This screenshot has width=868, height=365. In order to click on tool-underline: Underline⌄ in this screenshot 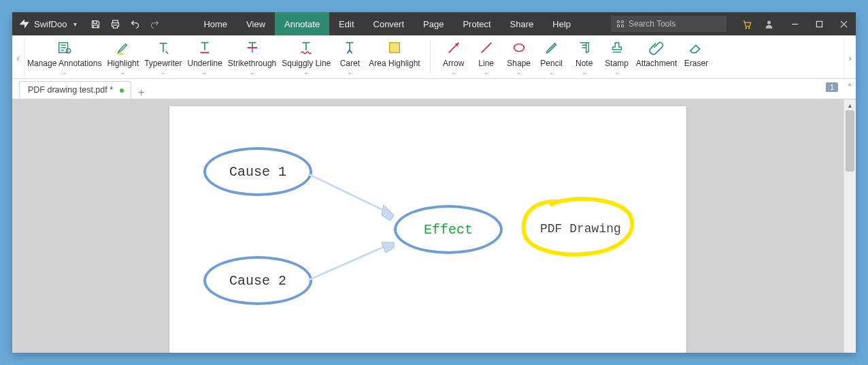, I will do `click(204, 57)`.